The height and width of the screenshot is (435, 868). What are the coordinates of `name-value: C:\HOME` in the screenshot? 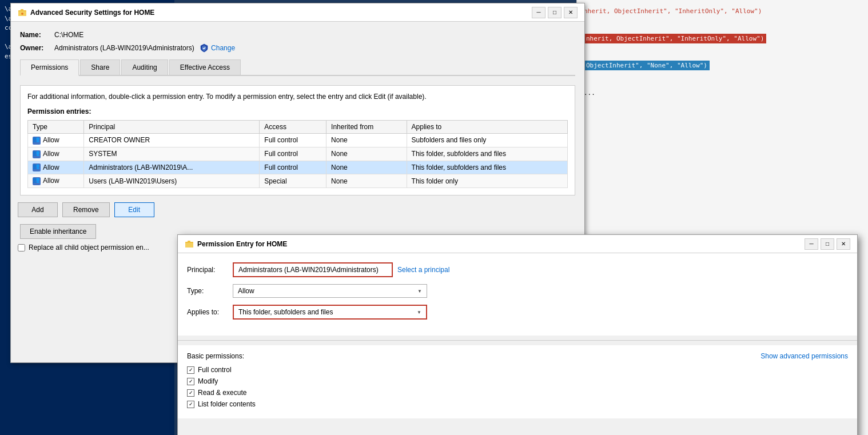 It's located at (69, 35).